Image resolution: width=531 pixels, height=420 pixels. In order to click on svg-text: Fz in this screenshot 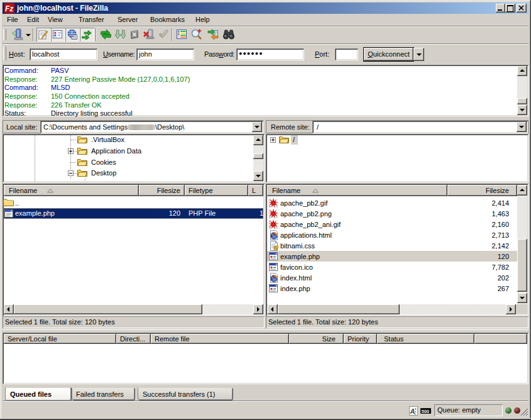, I will do `click(9, 9)`.